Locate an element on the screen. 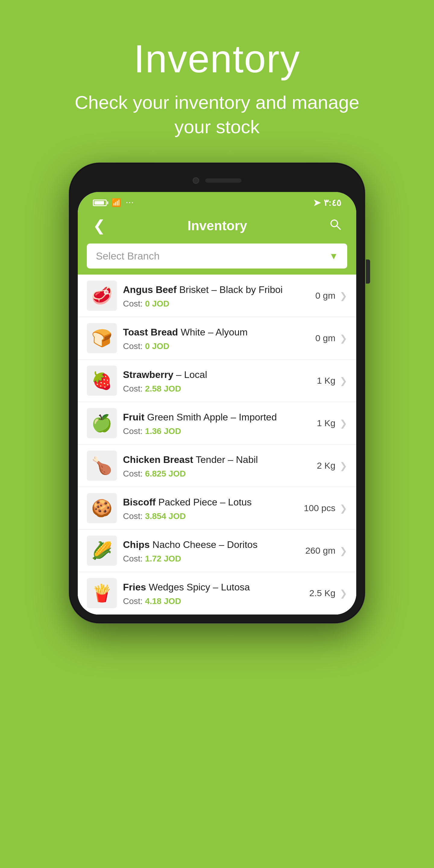 This screenshot has height=868, width=434. item-name-rest: – Local is located at coordinates (190, 375).